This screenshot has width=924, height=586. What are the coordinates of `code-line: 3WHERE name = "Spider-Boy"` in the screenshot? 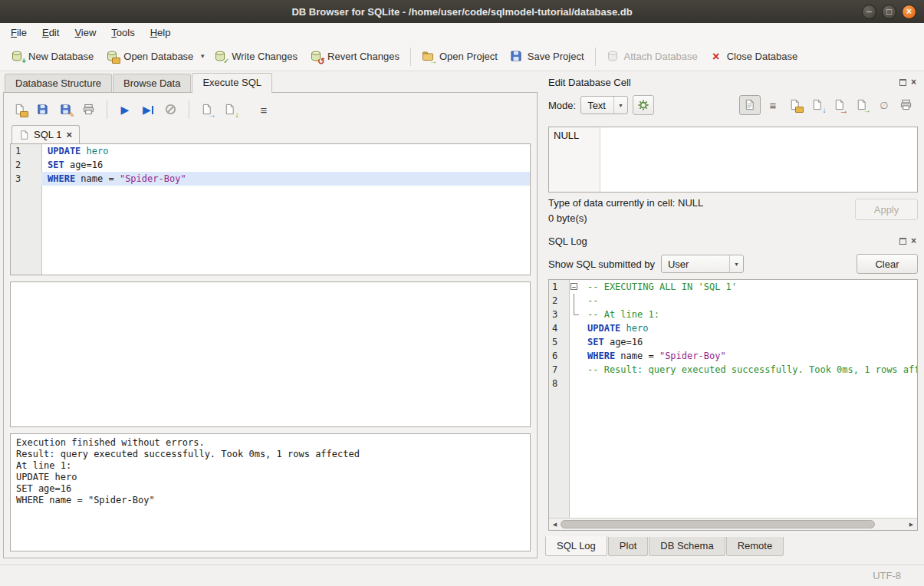 It's located at (270, 179).